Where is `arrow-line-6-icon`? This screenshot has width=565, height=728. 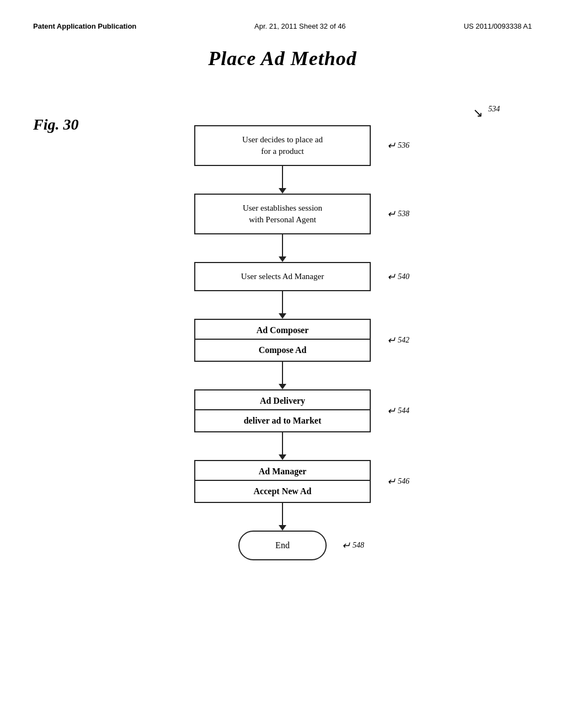
arrow-line-6-icon is located at coordinates (282, 514).